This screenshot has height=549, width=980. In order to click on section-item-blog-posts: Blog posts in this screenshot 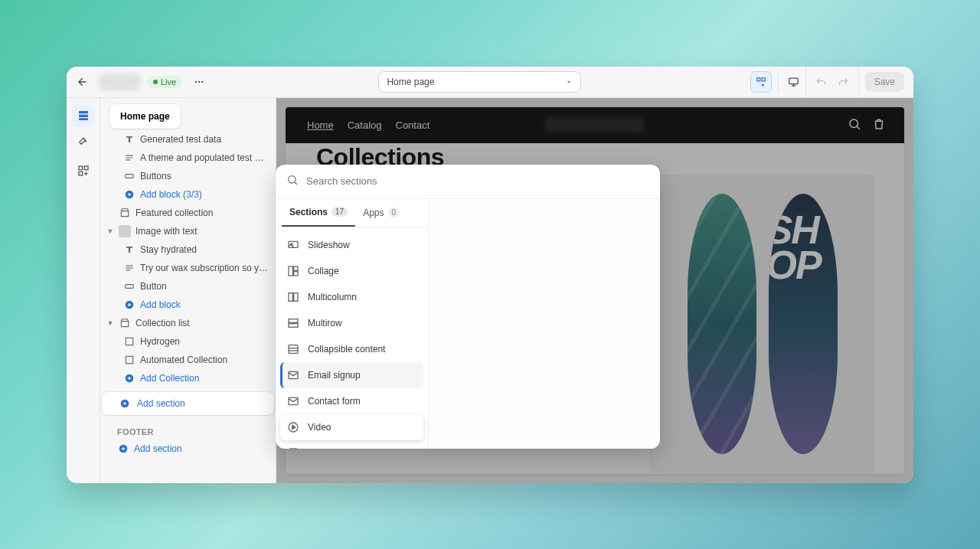, I will do `click(352, 444)`.